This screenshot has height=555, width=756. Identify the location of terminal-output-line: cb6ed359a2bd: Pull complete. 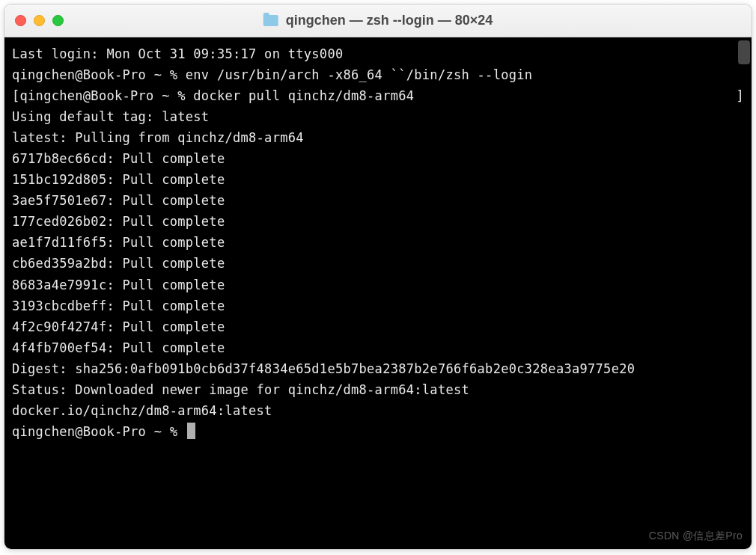
(378, 263).